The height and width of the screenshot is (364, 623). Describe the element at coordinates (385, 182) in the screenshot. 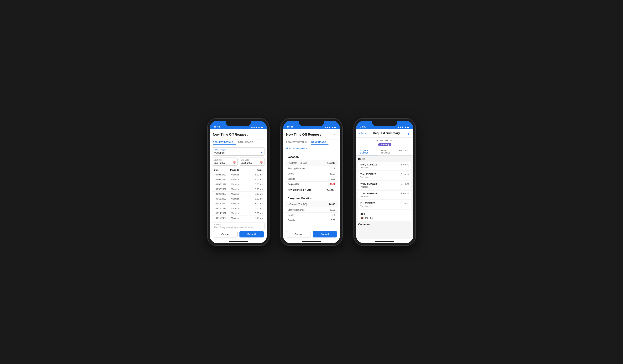

I see `phone3-wrapper: 18:41 ▲▲▲ ▲ ▬ ‹ Back Request Summary` at that location.